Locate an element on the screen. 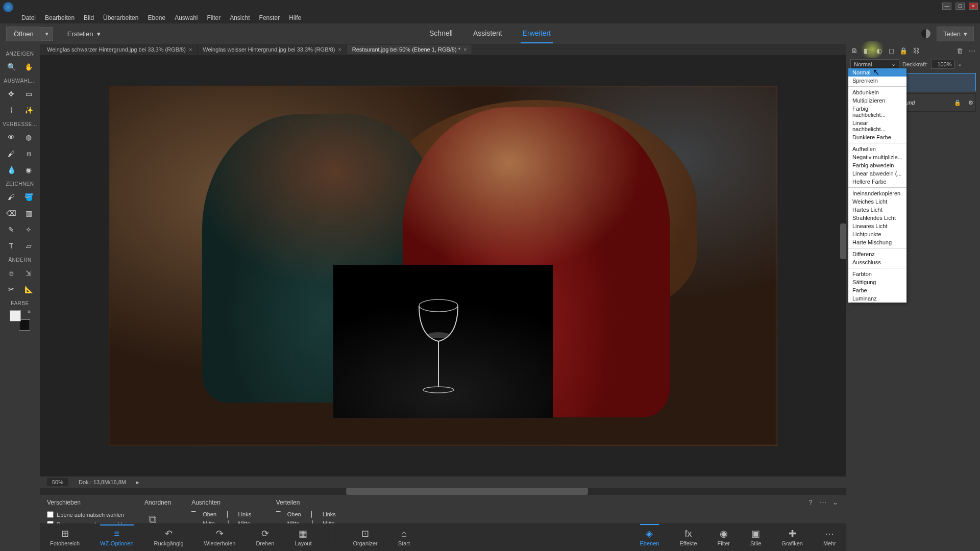 The height and width of the screenshot is (551, 980). bb-layout: ▦Layout is located at coordinates (303, 537).